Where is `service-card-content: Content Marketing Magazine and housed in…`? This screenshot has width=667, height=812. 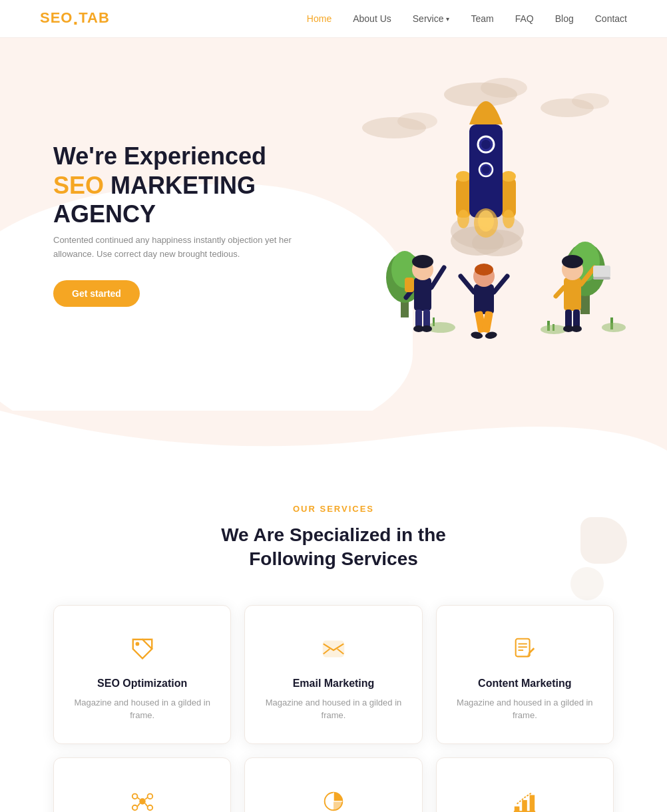 service-card-content: Content Marketing Magazine and housed in… is located at coordinates (525, 675).